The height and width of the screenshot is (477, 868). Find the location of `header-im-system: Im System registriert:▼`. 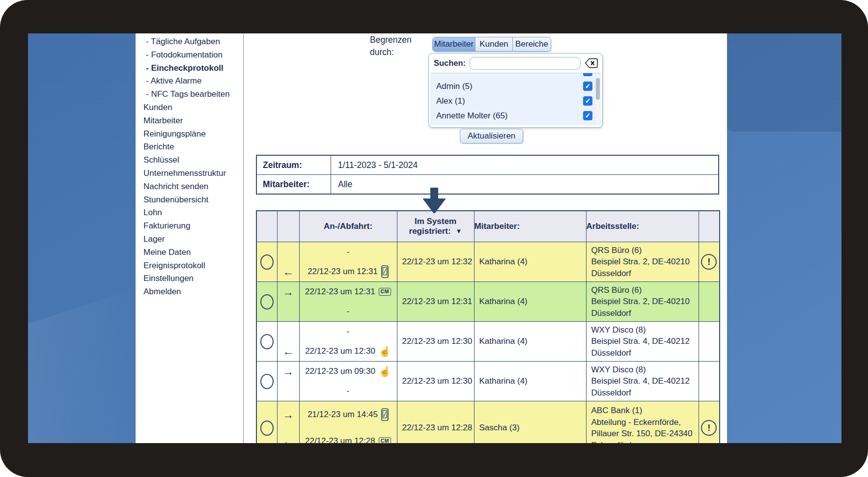

header-im-system: Im System registriert:▼ is located at coordinates (435, 226).